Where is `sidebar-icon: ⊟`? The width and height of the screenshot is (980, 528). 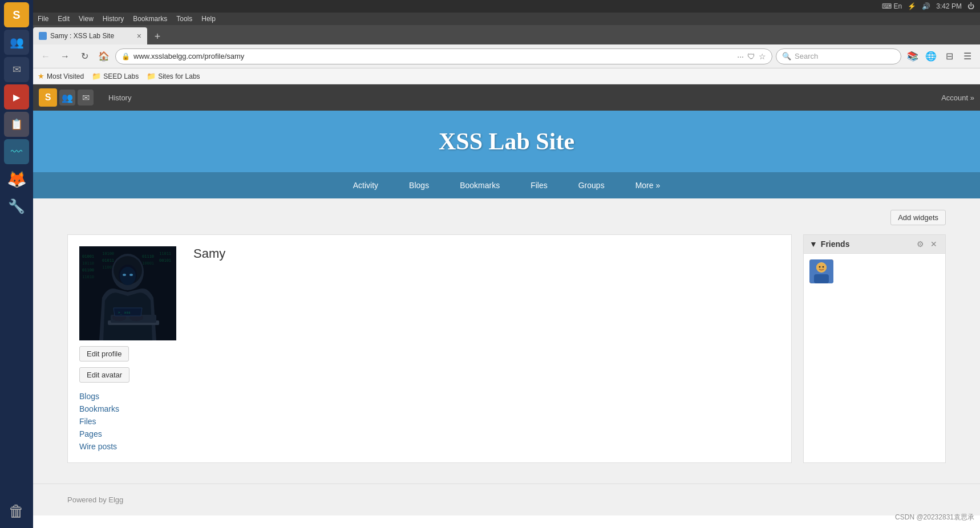
sidebar-icon: ⊟ is located at coordinates (949, 56).